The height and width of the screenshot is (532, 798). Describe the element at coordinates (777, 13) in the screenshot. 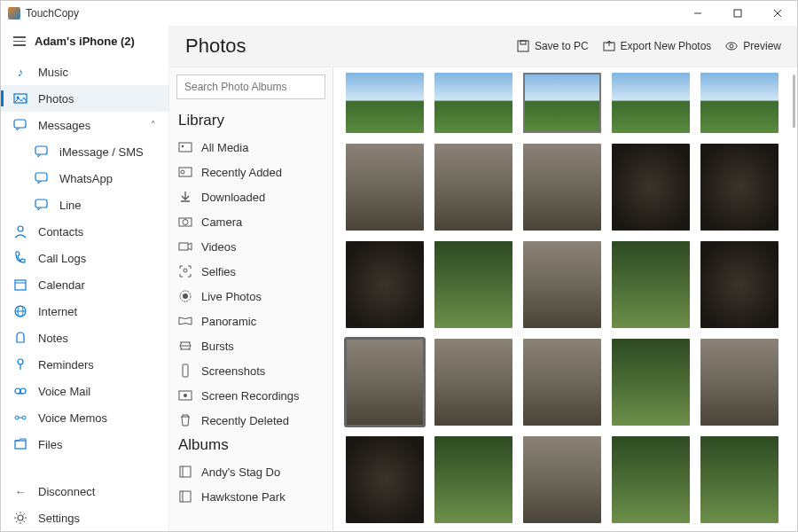

I see `close-button` at that location.